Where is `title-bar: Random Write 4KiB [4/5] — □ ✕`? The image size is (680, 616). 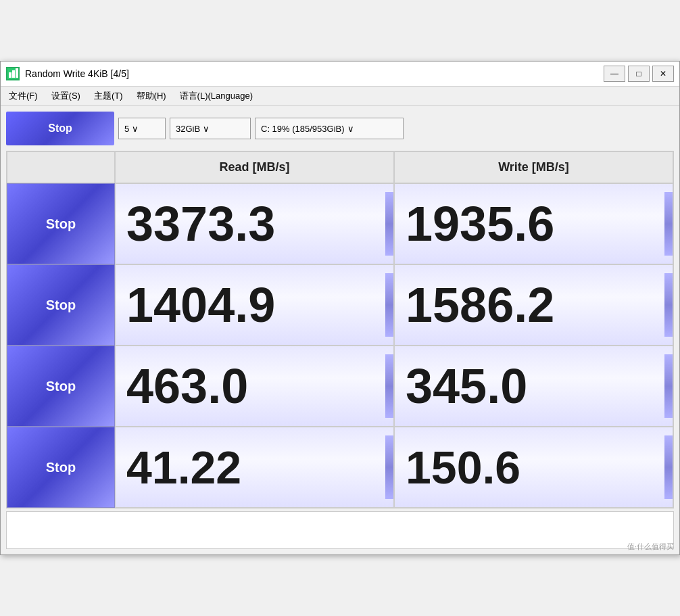 title-bar: Random Write 4KiB [4/5] — □ ✕ is located at coordinates (340, 74).